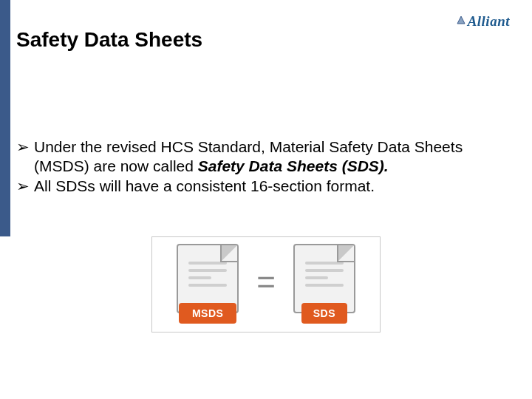 This screenshot has height=399, width=532. What do you see at coordinates (5, 118) in the screenshot?
I see `accent-stripe` at bounding box center [5, 118].